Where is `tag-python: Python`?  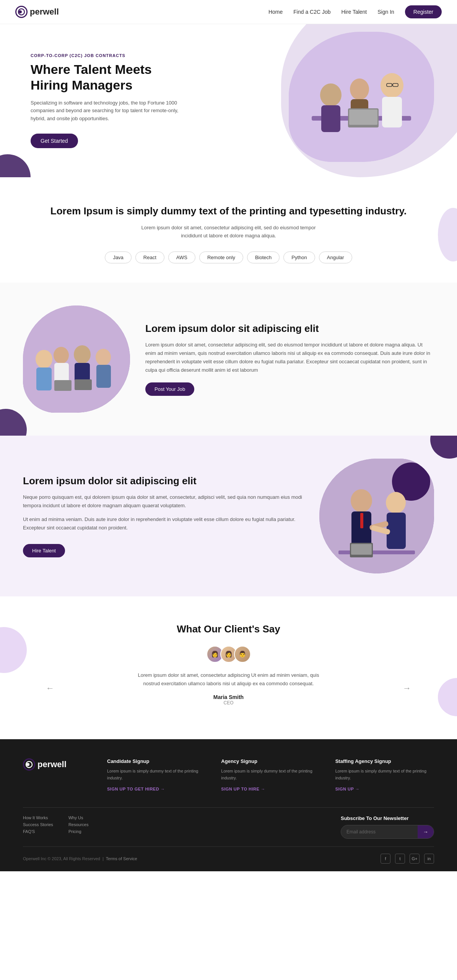 tag-python: Python is located at coordinates (299, 257).